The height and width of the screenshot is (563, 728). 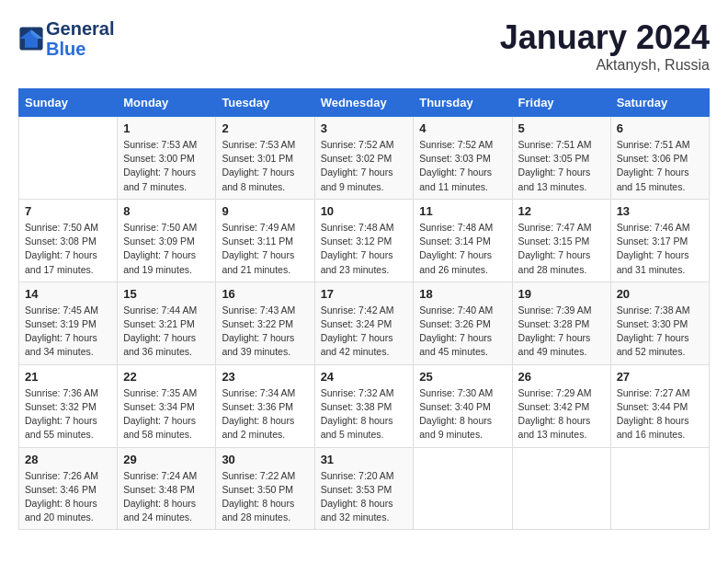 I want to click on day-number: 24, so click(x=364, y=377).